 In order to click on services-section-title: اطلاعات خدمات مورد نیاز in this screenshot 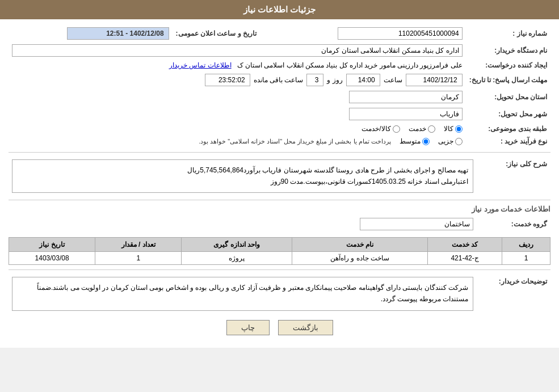, I will do `click(279, 209)`.